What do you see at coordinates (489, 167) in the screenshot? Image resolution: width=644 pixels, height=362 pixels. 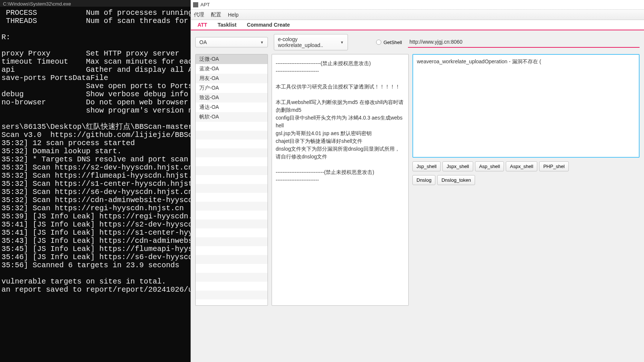 I see `asp-shell-button: Asp_shell` at bounding box center [489, 167].